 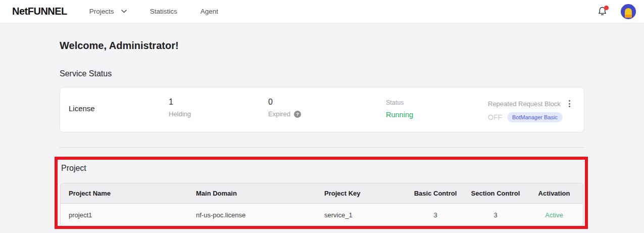 What do you see at coordinates (154, 11) in the screenshot?
I see `main-nav: Projects Statistics Agent` at bounding box center [154, 11].